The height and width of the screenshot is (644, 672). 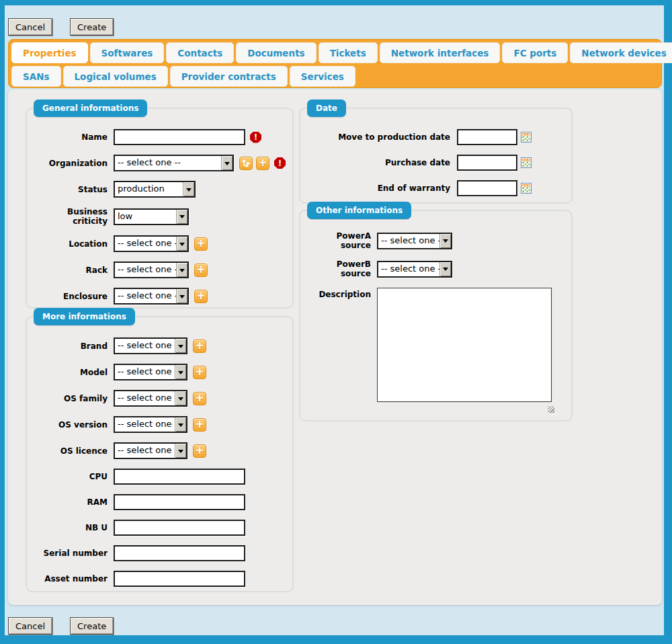 I want to click on tab-documents: Documents, so click(x=276, y=52).